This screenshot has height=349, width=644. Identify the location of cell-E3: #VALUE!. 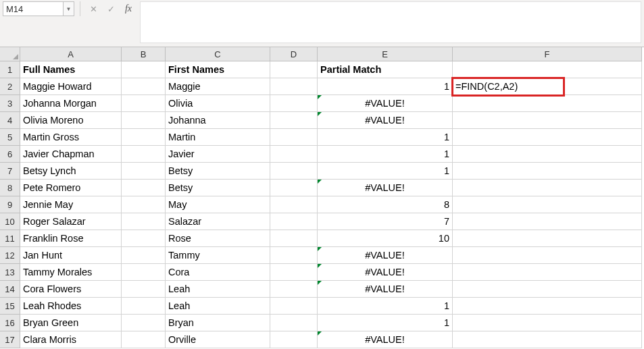
(385, 104).